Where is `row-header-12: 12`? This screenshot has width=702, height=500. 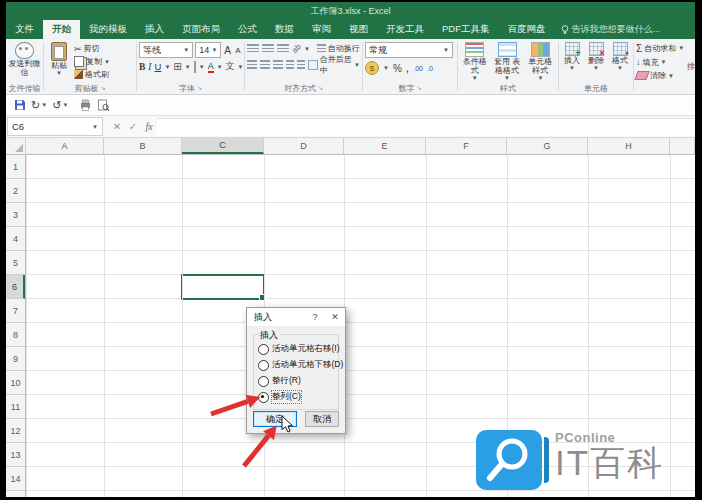 row-header-12: 12 is located at coordinates (16, 431).